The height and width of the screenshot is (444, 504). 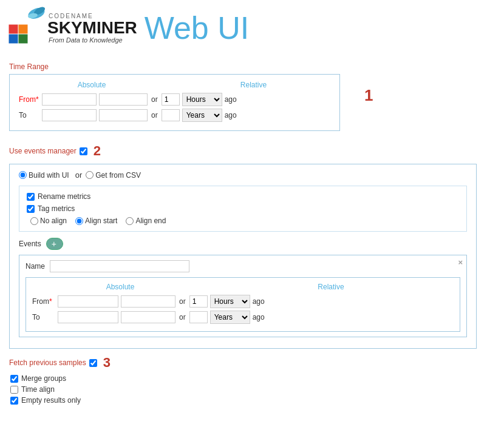 What do you see at coordinates (202, 99) in the screenshot?
I see `from-rel-select: Hours Days Weeks Months Years` at bounding box center [202, 99].